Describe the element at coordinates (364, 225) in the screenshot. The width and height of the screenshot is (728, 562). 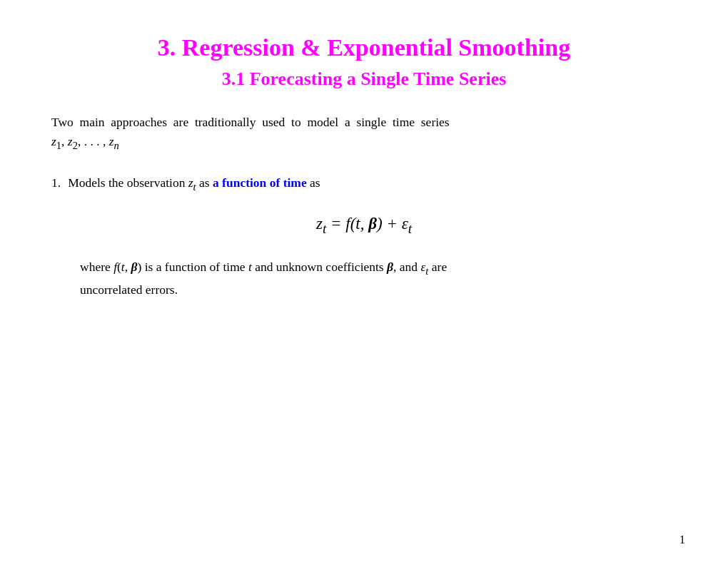
I see `equation-block: zt = f(t, β) + εt` at that location.